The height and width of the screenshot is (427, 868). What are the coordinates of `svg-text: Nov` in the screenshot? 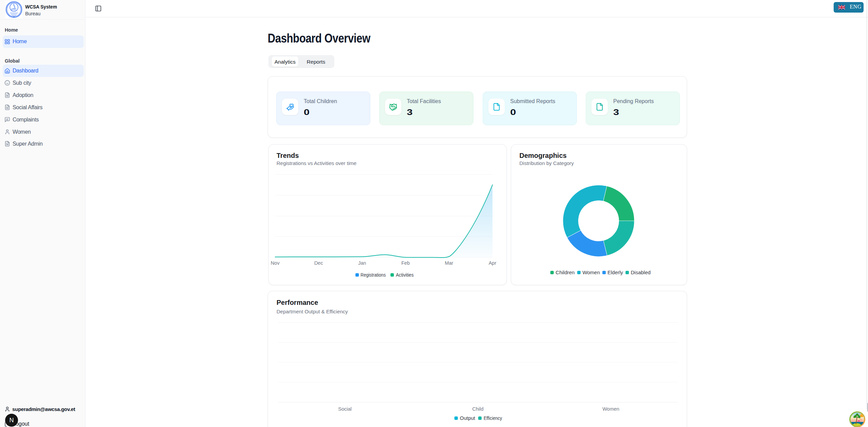 It's located at (276, 263).